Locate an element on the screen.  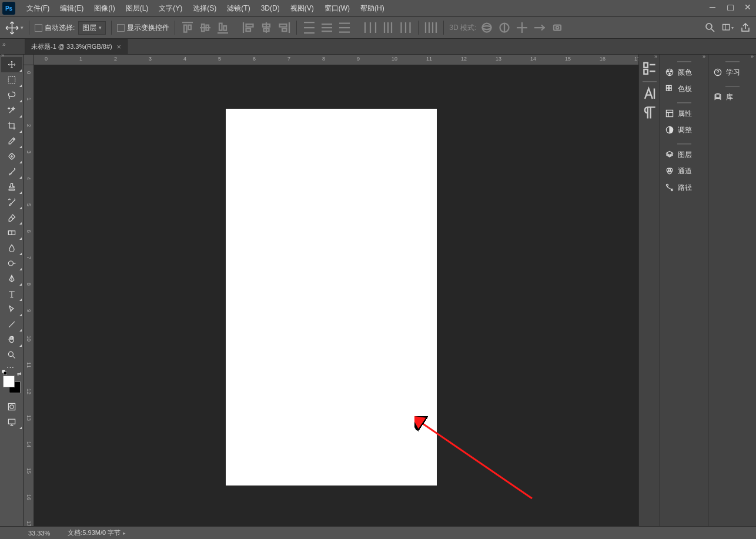
libraries-panel-button: 库 is located at coordinates (732, 97).